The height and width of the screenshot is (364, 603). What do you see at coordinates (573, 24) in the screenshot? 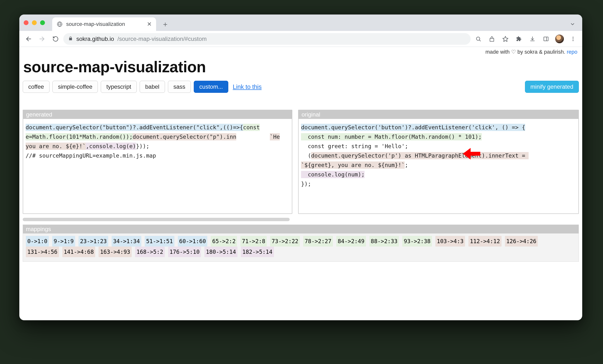
I see `tabs-overflow-button` at bounding box center [573, 24].